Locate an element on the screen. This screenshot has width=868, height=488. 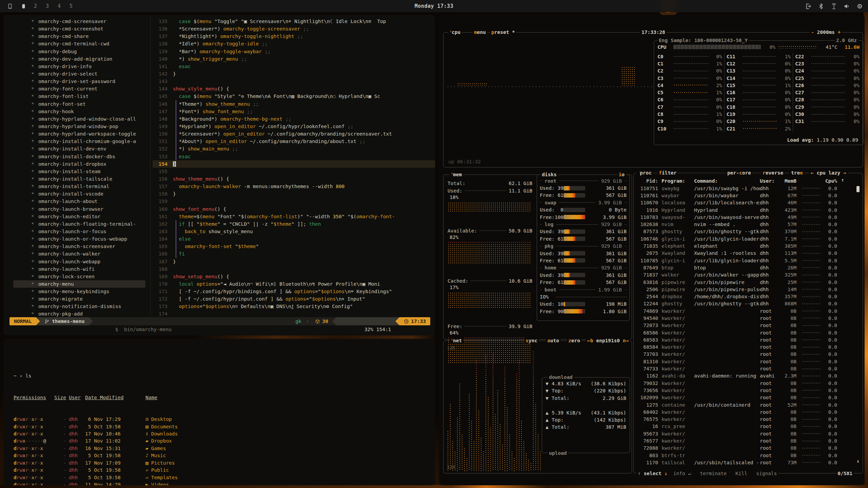
net-interface-switcher: ←b enp191s0 n→ is located at coordinates (608, 341).